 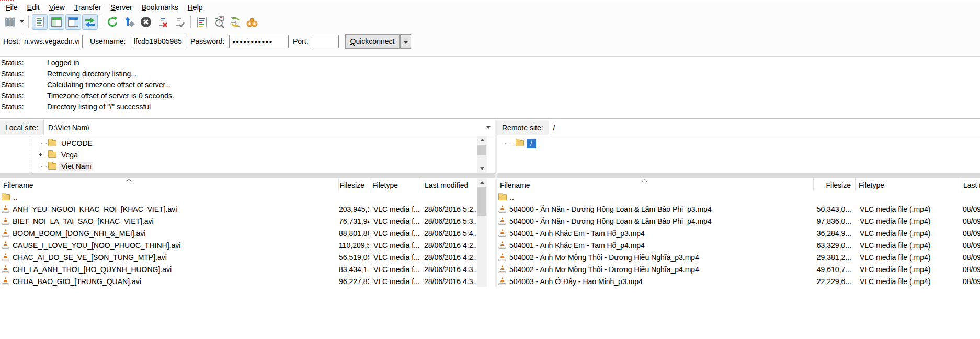 What do you see at coordinates (196, 7) in the screenshot?
I see `menu-item: Help` at bounding box center [196, 7].